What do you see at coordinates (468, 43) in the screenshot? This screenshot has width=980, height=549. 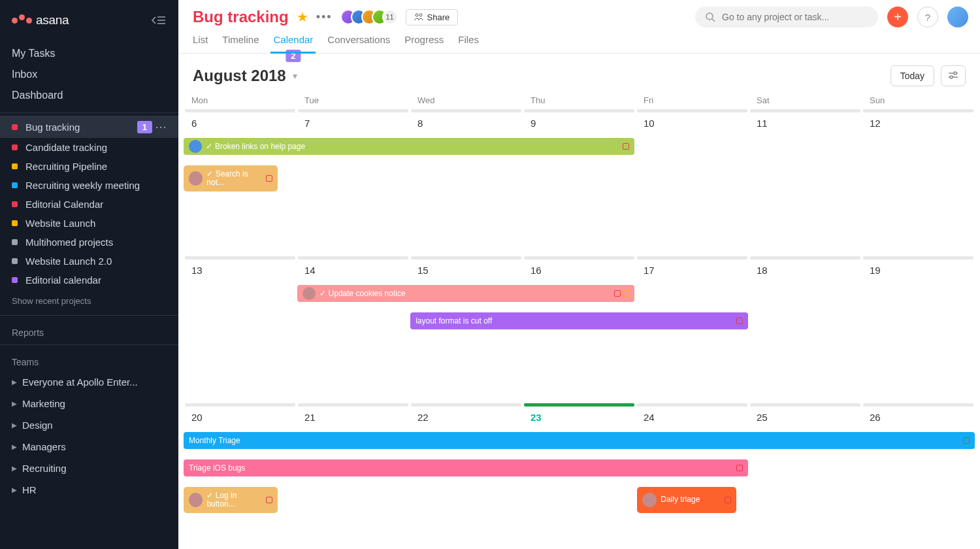 I see `tab-files: Files` at bounding box center [468, 43].